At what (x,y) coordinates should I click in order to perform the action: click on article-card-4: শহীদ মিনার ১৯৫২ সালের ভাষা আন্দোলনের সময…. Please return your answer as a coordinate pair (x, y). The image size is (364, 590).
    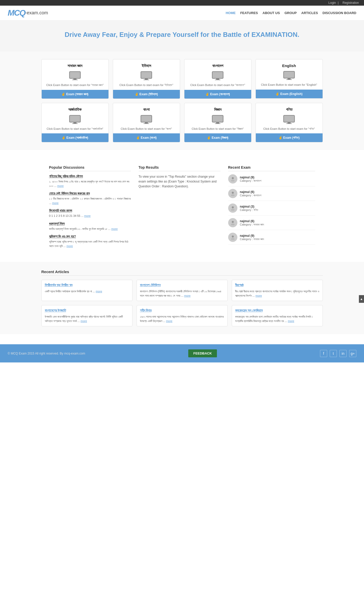
    Looking at the image, I should click on (182, 316).